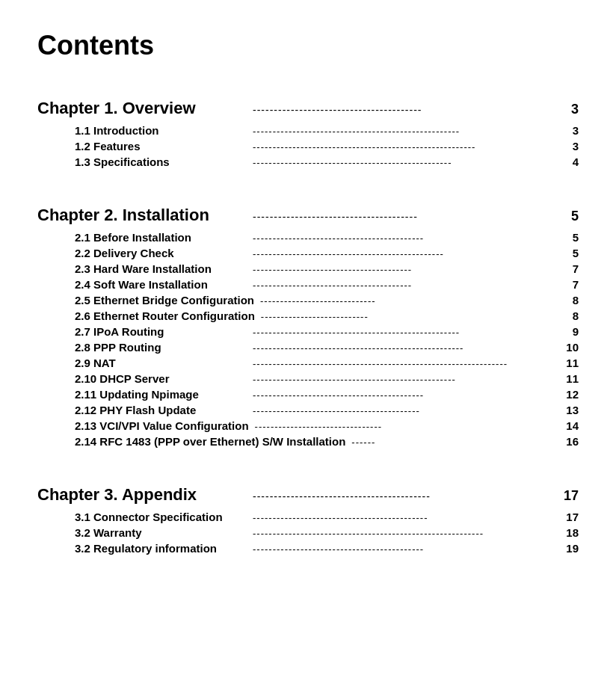  Describe the element at coordinates (308, 133) in the screenshot. I see `chapter-1-section: Chapter 1. Overview---------------------…` at that location.